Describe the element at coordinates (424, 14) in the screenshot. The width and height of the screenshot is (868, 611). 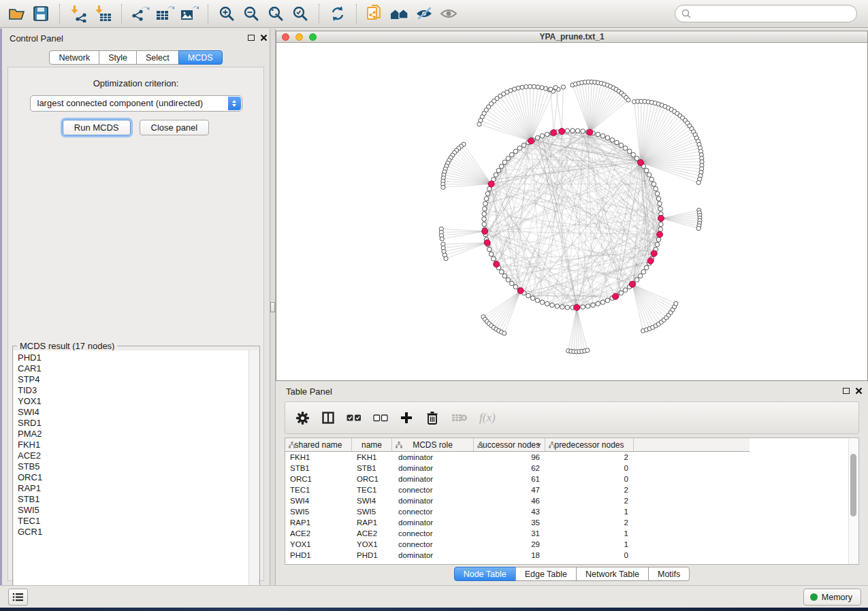
I see `hide-selected-button` at that location.